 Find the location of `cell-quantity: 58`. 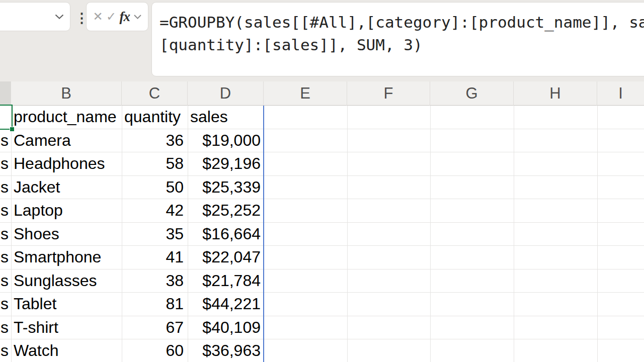

cell-quantity: 58 is located at coordinates (155, 164).